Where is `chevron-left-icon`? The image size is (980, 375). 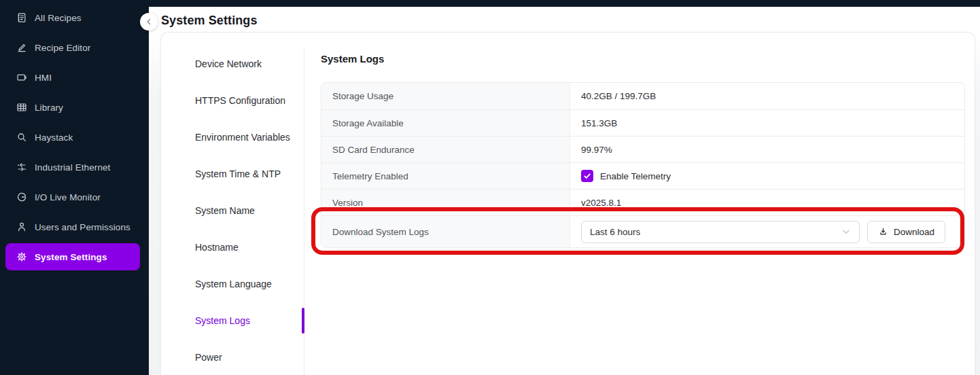 chevron-left-icon is located at coordinates (149, 22).